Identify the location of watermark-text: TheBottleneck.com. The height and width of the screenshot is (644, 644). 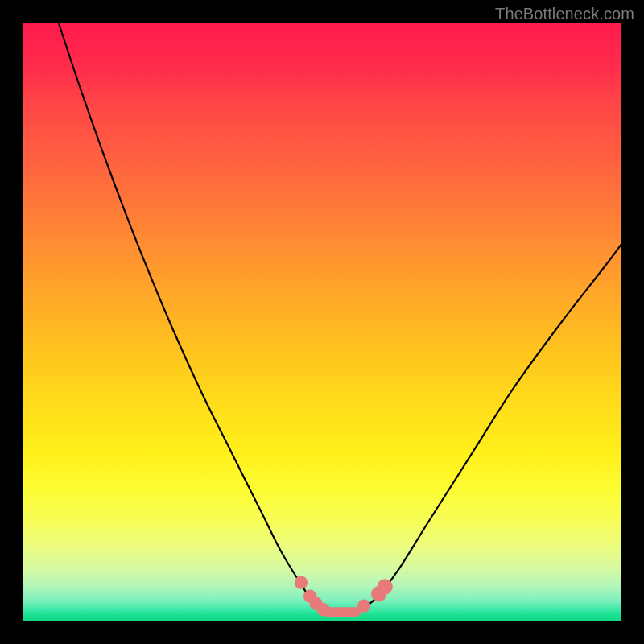
(565, 14).